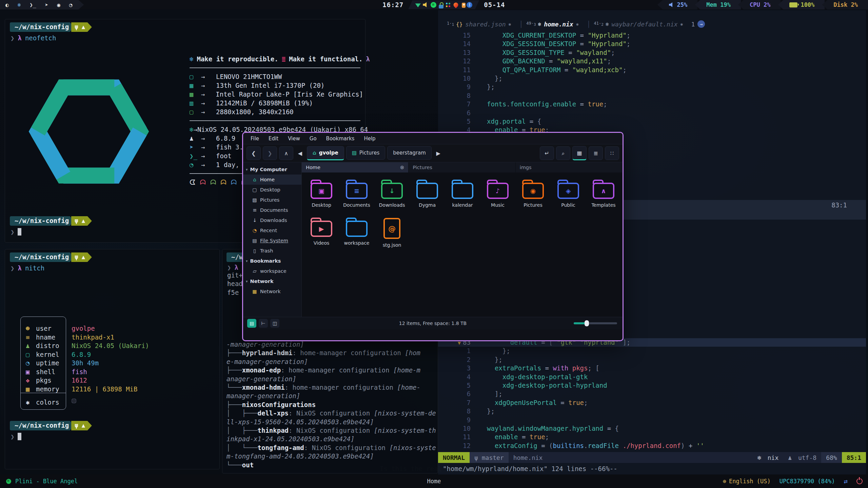  I want to click on tab-close-icon: ⊗, so click(402, 167).